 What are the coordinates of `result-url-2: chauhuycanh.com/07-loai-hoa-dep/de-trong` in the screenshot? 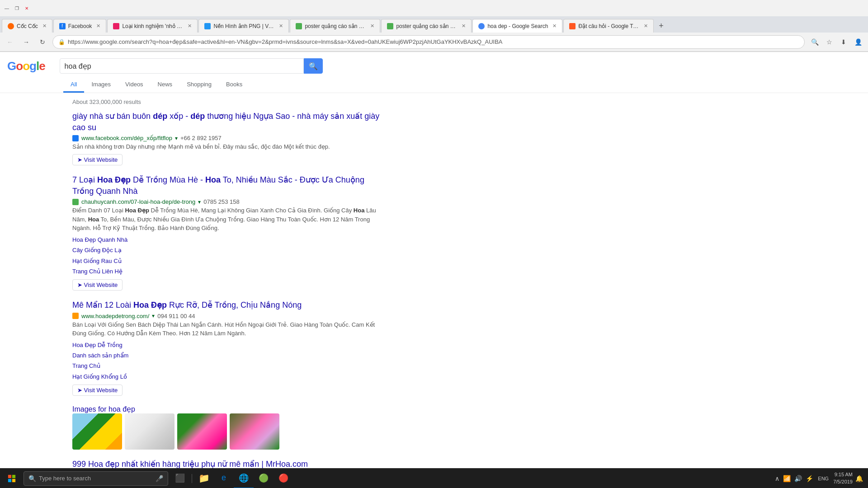 It's located at (138, 202).